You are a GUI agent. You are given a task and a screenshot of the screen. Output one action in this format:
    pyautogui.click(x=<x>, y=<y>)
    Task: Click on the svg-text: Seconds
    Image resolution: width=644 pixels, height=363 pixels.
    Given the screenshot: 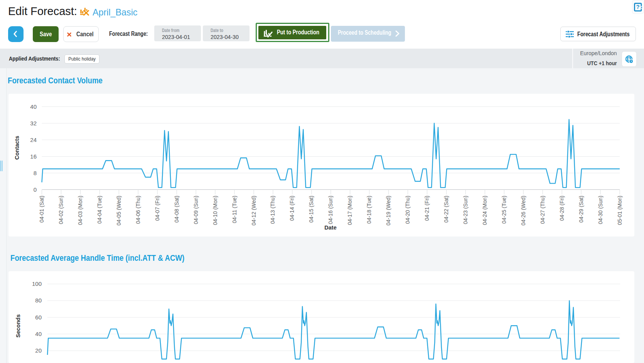 What is the action you would take?
    pyautogui.click(x=18, y=326)
    